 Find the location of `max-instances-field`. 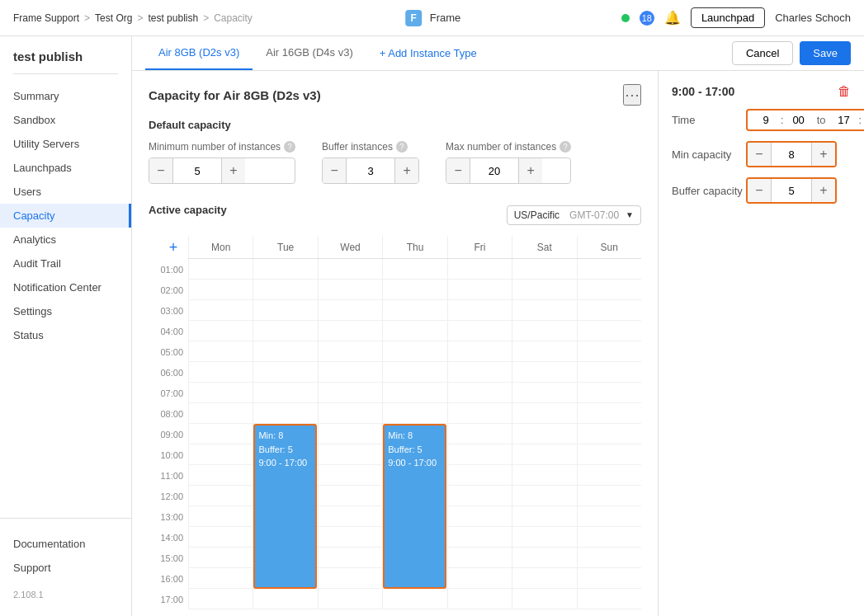

max-instances-field is located at coordinates (494, 171).